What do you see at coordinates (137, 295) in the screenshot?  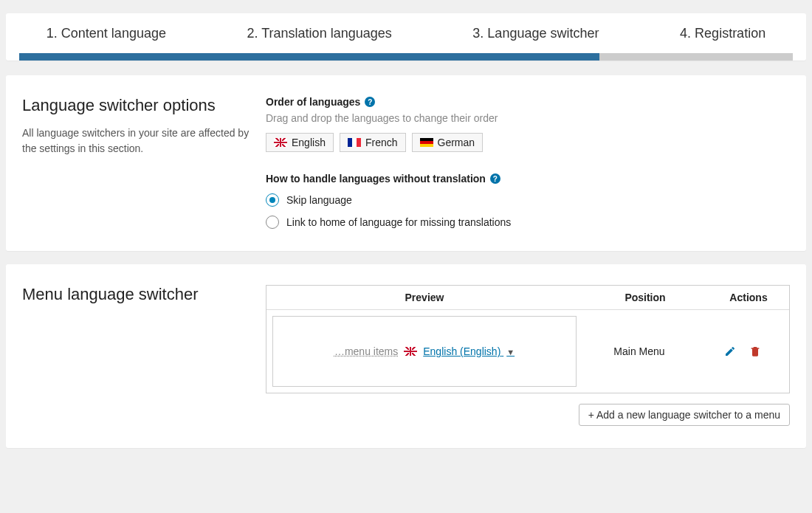 I see `menu-switcher-heading: Menu language switcher` at bounding box center [137, 295].